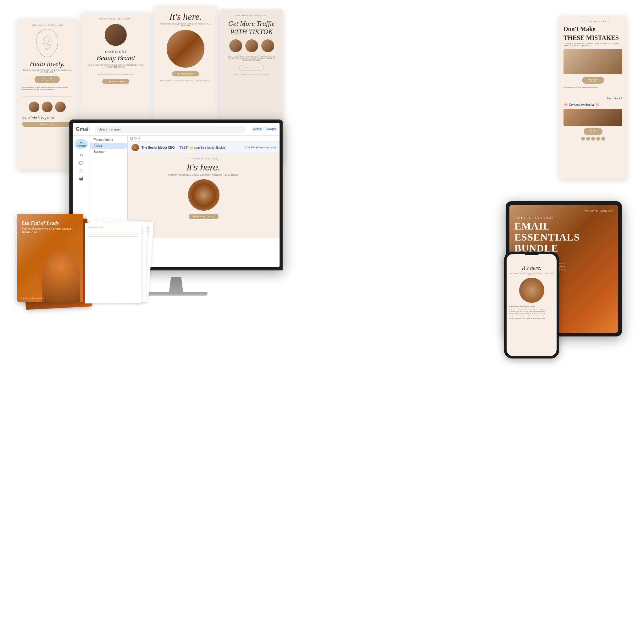 This screenshot has width=644, height=644. Describe the element at coordinates (204, 175) in the screenshot. I see `email-preview-subtitle: YOUR FREE SOCIAL MEDIA MANAGER TOOLKIT H…` at that location.